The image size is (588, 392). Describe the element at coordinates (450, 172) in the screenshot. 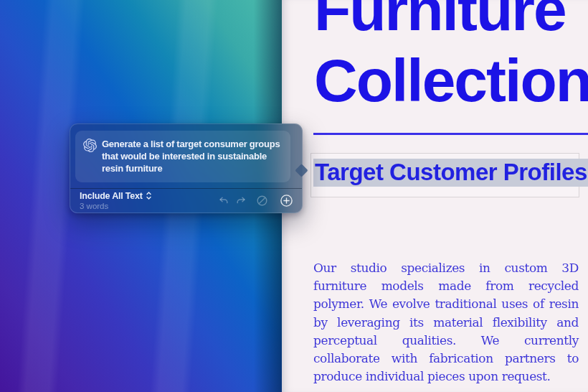

I see `text-selection-highlight: Target Customer Profiles¶` at that location.